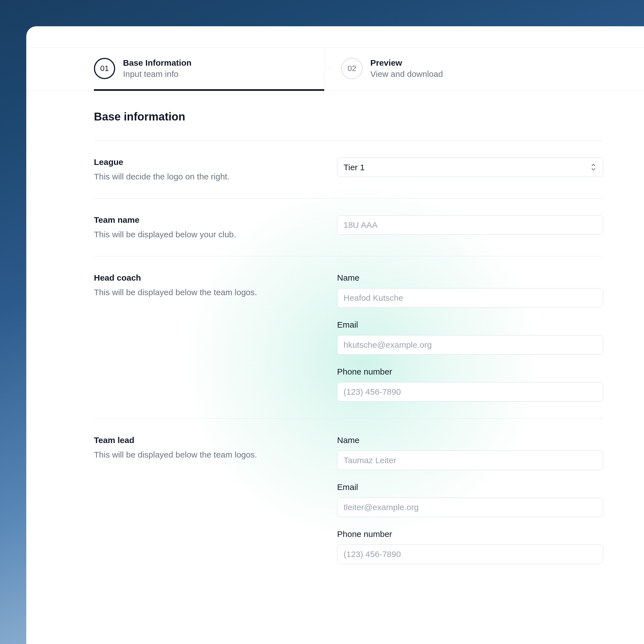 The height and width of the screenshot is (644, 644). Describe the element at coordinates (157, 74) in the screenshot. I see `step-subtitle: Input team info` at that location.